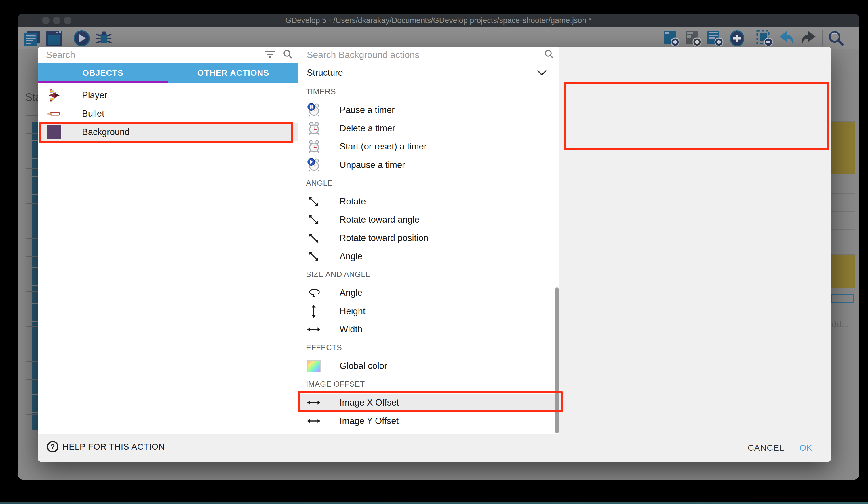  I want to click on object-label: Bullet, so click(93, 114).